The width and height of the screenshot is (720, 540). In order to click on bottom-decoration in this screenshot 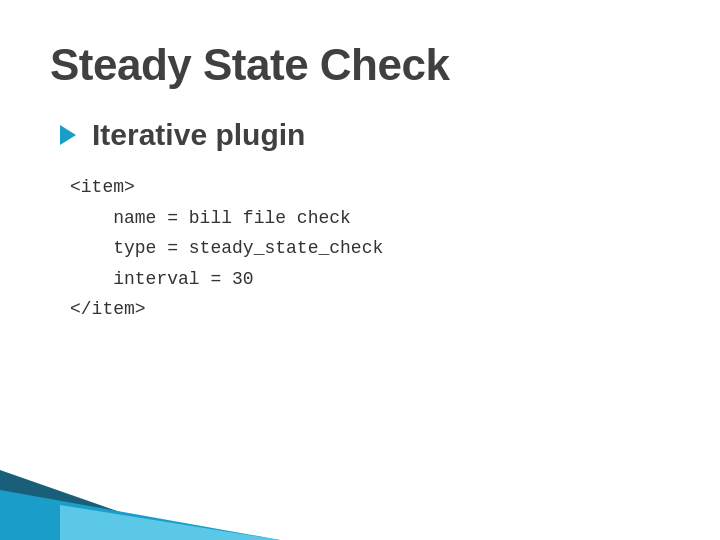, I will do `click(360, 500)`.